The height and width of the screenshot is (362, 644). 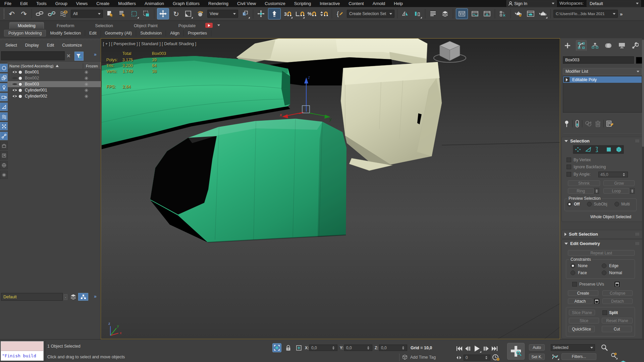 What do you see at coordinates (496, 358) in the screenshot?
I see `time-configuration-icon` at bounding box center [496, 358].